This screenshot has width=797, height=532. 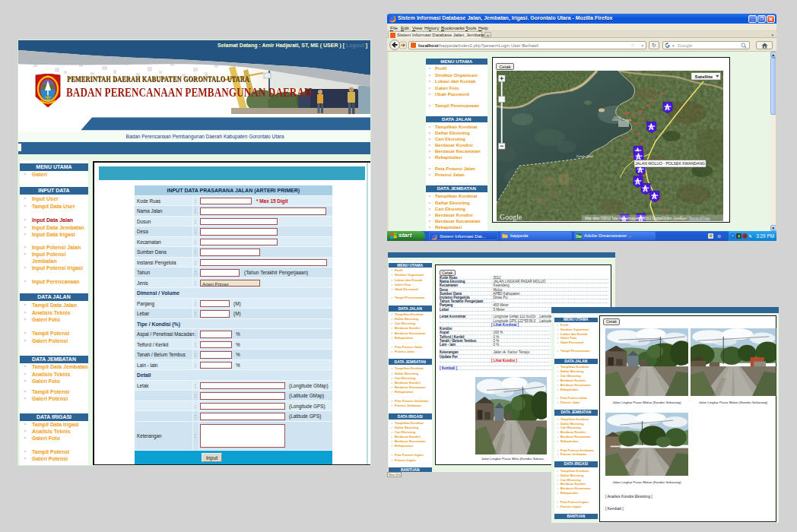 I want to click on svg-text: Satellite, so click(x=704, y=76).